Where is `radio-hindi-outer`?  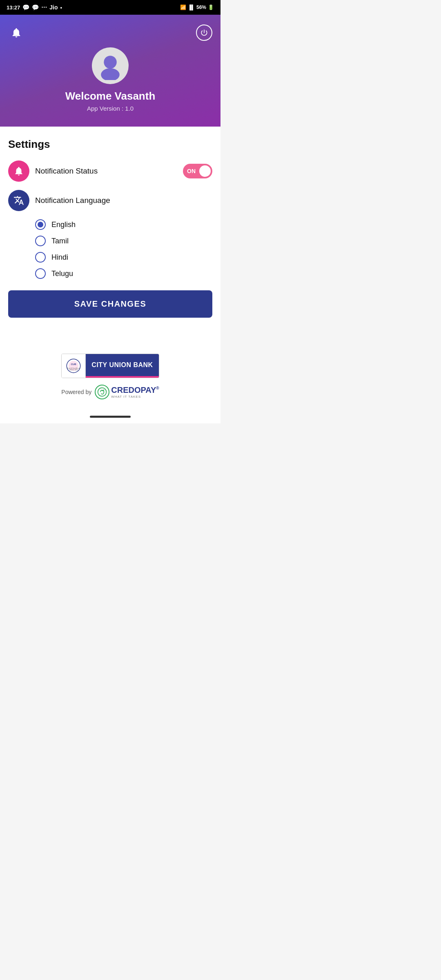 radio-hindi-outer is located at coordinates (40, 257).